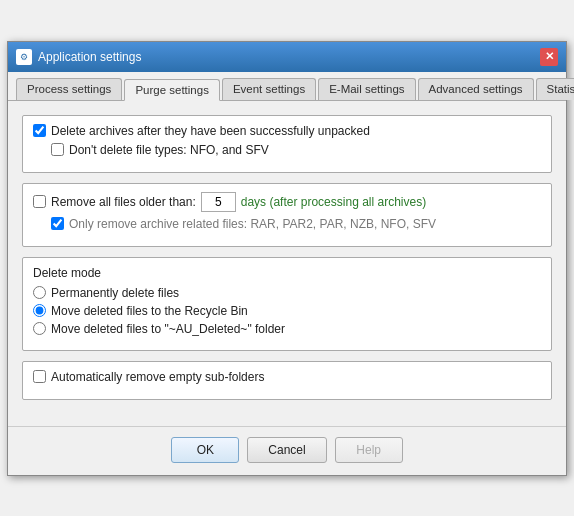 This screenshot has height=516, width=574. What do you see at coordinates (40, 202) in the screenshot?
I see `remove-older-checkbox` at bounding box center [40, 202].